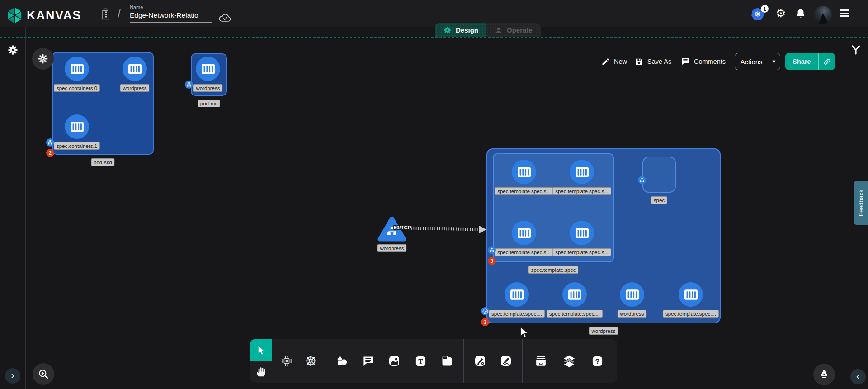  I want to click on ink-pen-button, so click(824, 375).